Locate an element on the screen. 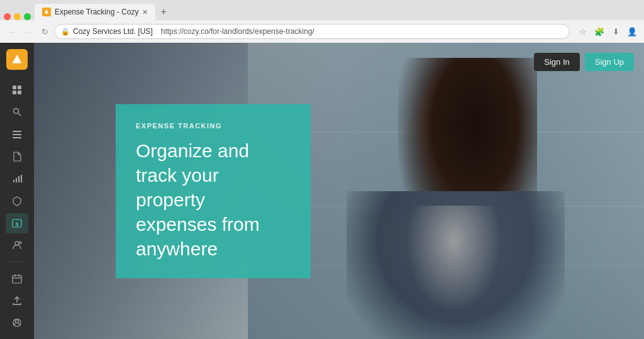  back-button: ← is located at coordinates (12, 31).